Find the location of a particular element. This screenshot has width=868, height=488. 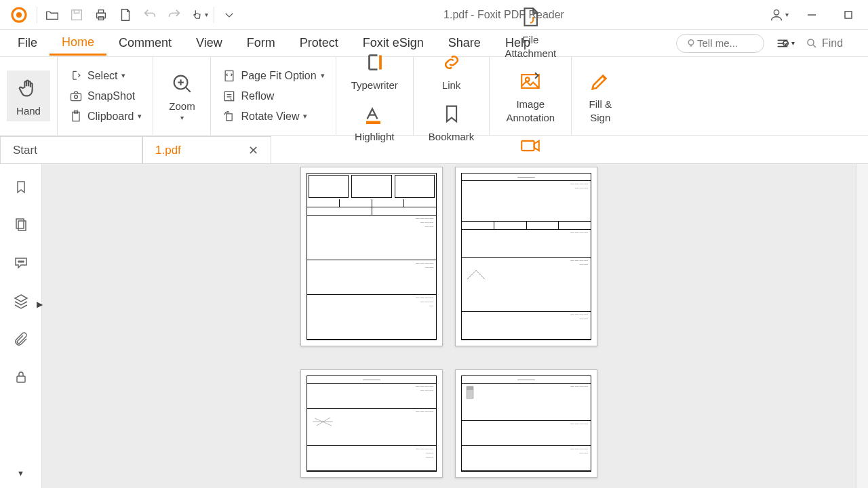

rotate-tool: Rotate View▾ is located at coordinates (273, 117).